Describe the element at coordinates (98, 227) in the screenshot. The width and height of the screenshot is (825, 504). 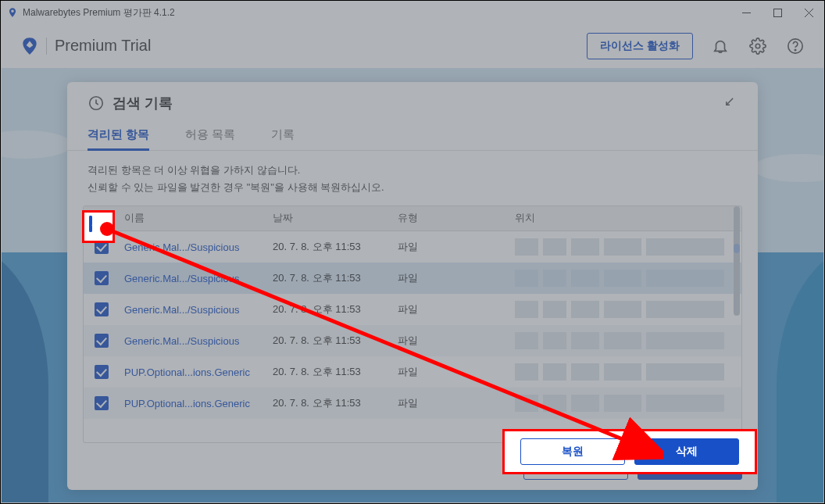
I see `highlight-select-all` at that location.